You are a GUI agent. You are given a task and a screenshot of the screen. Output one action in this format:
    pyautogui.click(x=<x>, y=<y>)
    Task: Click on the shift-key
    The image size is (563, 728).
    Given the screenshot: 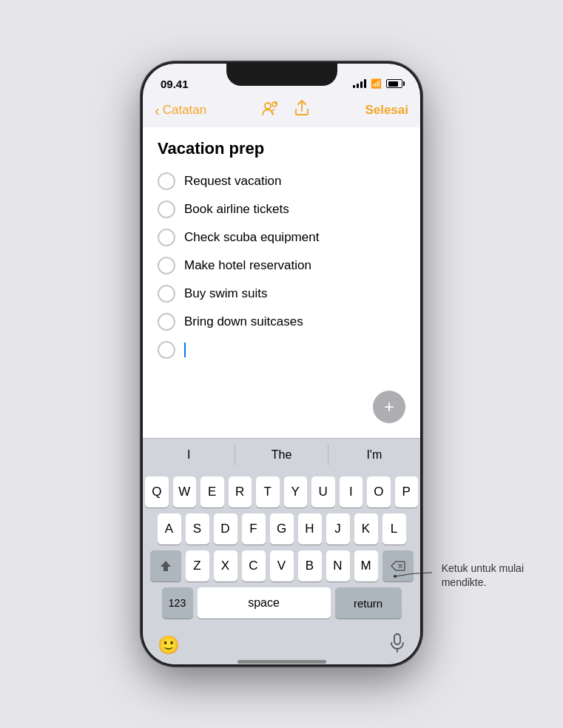 What is the action you would take?
    pyautogui.click(x=166, y=566)
    